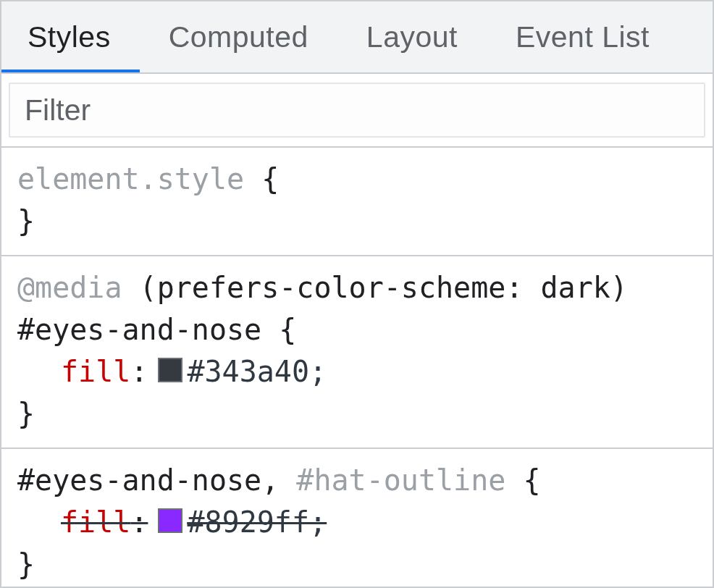  What do you see at coordinates (357, 329) in the screenshot?
I see `rule-selector-line: #eyes-and-nose {` at bounding box center [357, 329].